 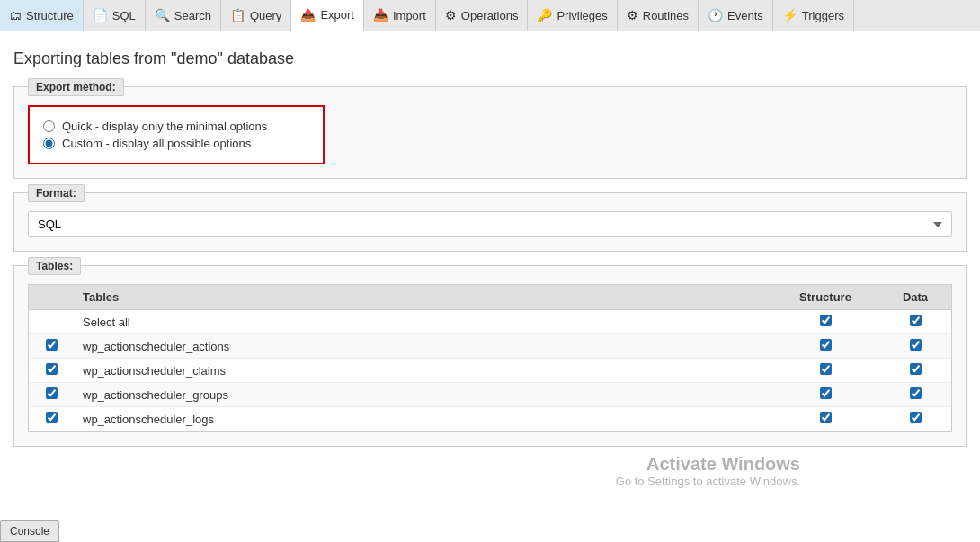 I want to click on row2-checkbox, so click(x=52, y=369).